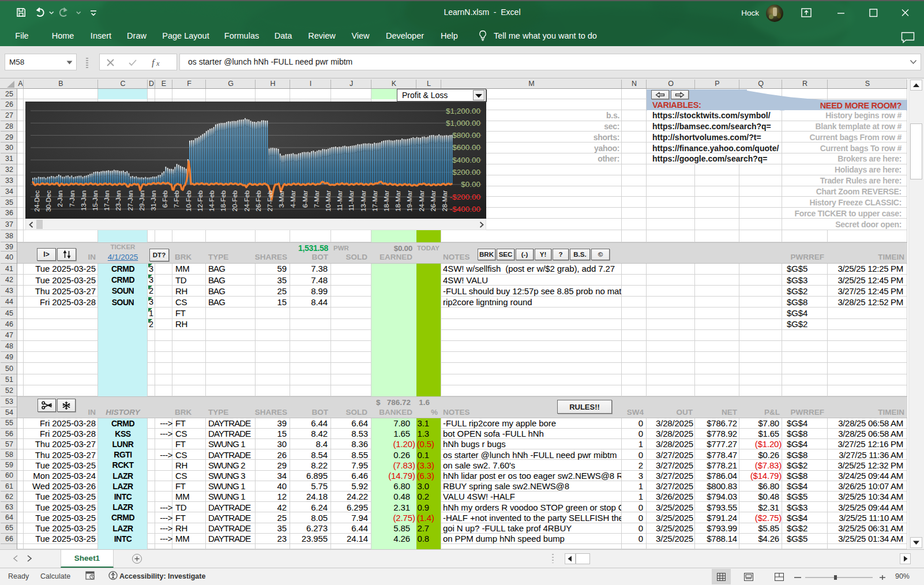  I want to click on svg-text: x, so click(158, 63).